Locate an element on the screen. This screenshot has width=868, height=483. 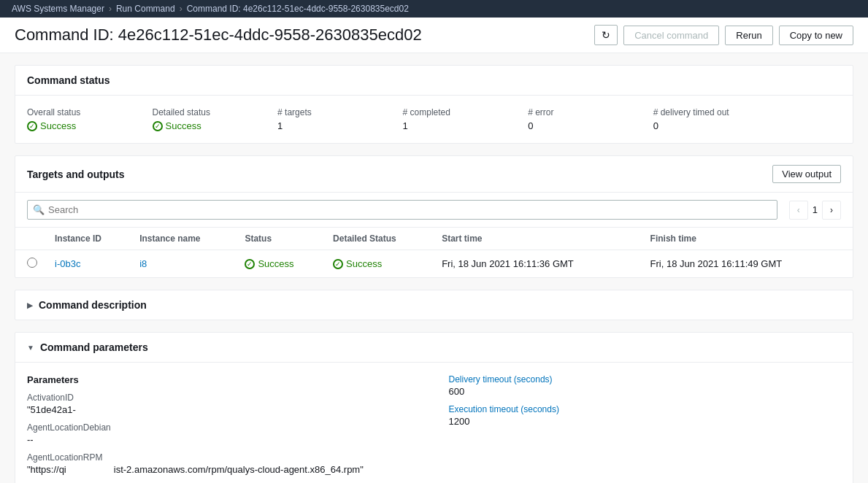
pagination-current: 1 is located at coordinates (815, 210).